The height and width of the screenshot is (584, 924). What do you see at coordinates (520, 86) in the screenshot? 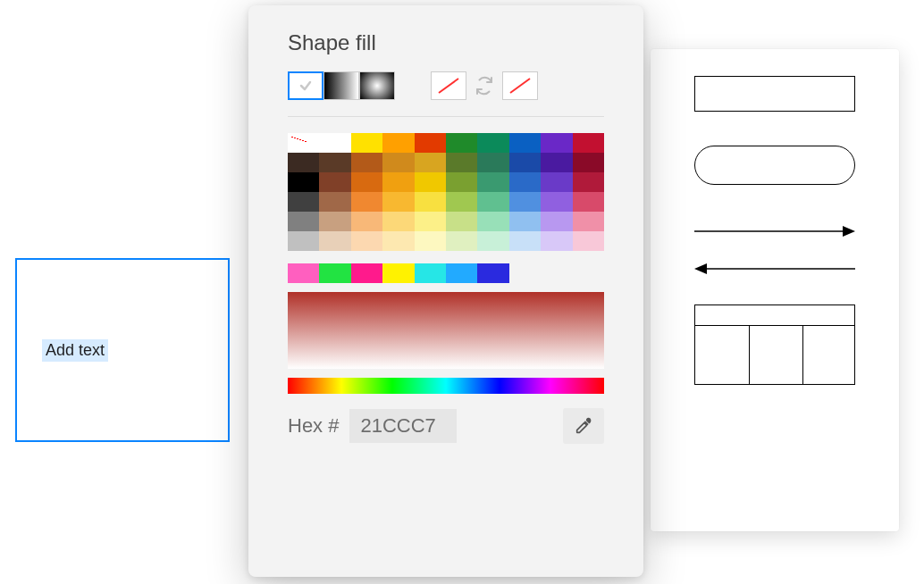
I see `line-end-none` at bounding box center [520, 86].